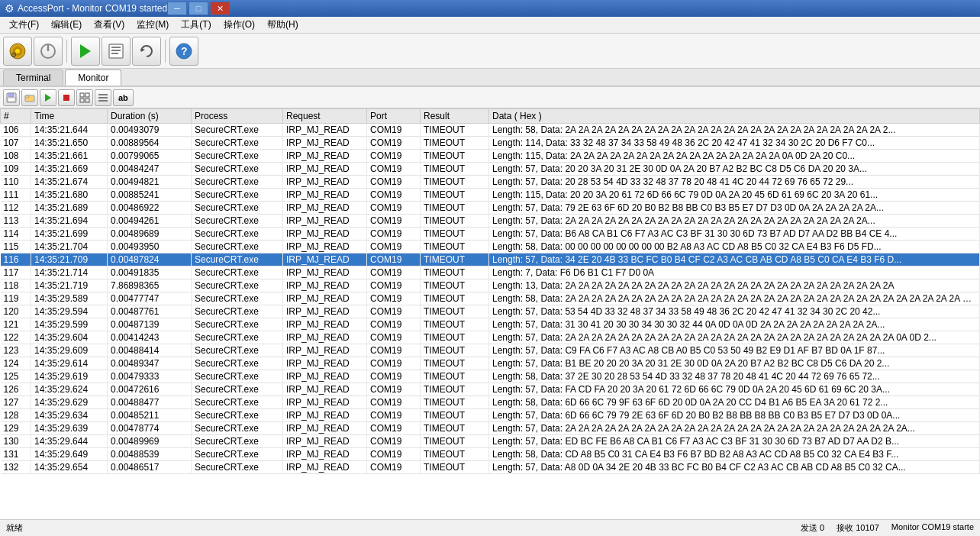 This screenshot has width=980, height=536. What do you see at coordinates (490, 299) in the screenshot?
I see `table-row: 11914:35:29.5890.00477747SecureCRT.exeIR…` at bounding box center [490, 299].